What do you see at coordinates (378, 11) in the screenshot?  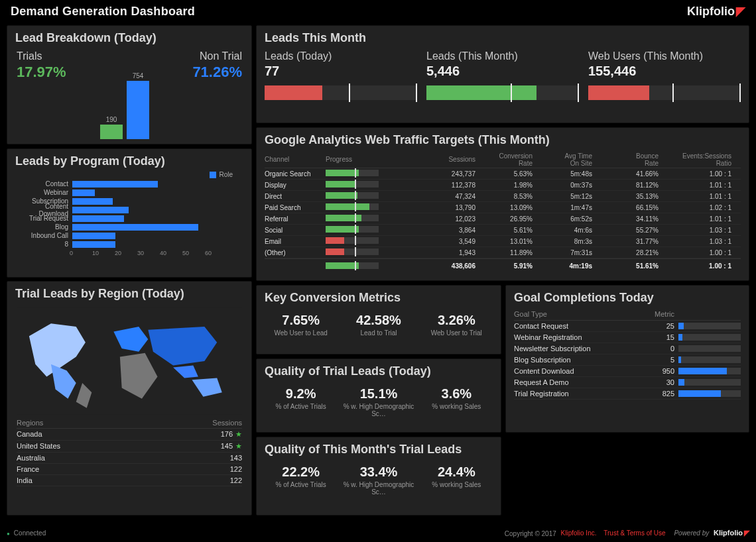 I see `topbar: Demand Generation Dashboard Klipfolio◤` at bounding box center [378, 11].